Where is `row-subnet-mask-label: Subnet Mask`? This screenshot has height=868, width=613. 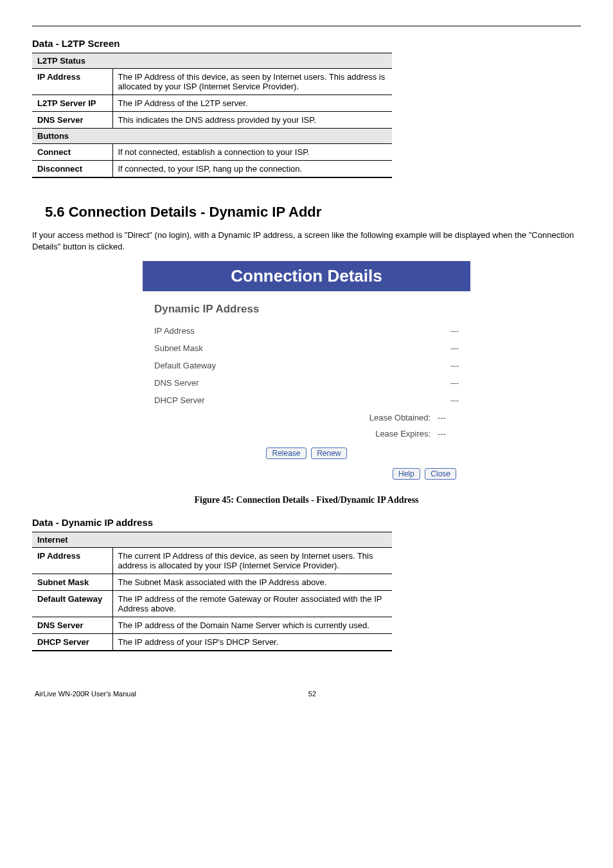 row-subnet-mask-label: Subnet Mask is located at coordinates (179, 348).